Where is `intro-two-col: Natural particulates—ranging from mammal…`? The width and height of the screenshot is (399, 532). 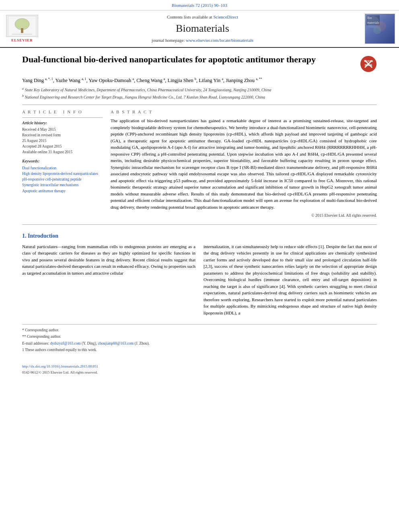 intro-two-col: Natural particulates—ranging from mammal… is located at coordinates (200, 280).